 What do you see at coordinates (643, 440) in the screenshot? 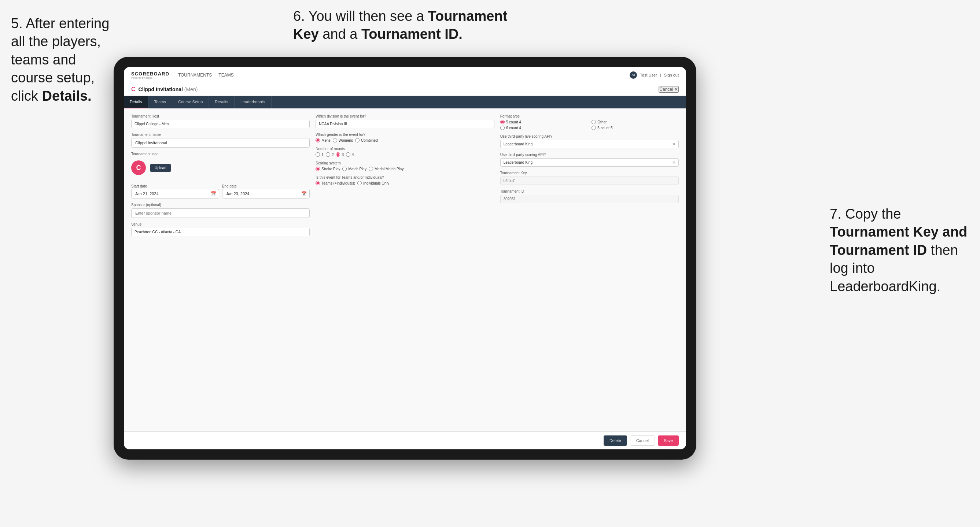
I see `cancel-button: Cancel` at bounding box center [643, 440].